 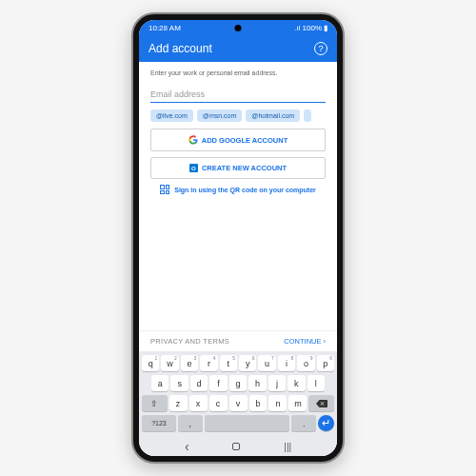 I want to click on help-icon: ?, so click(x=321, y=49).